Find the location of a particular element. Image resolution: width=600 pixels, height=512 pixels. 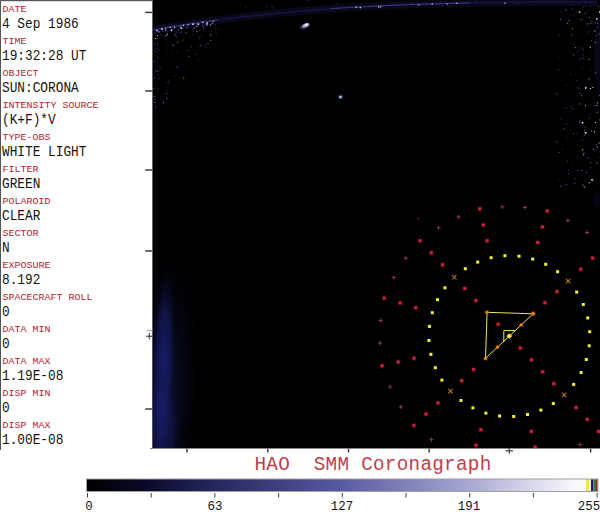

svg-text: 191 is located at coordinates (469, 506).